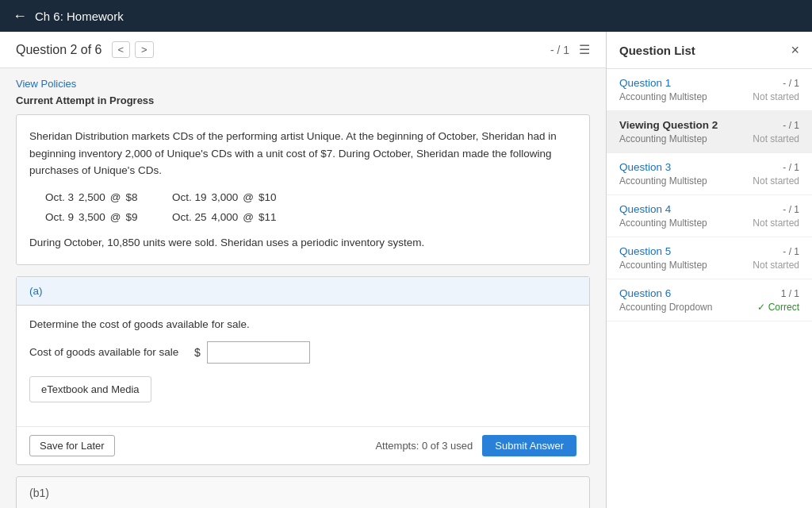 Image resolution: width=812 pixels, height=508 pixels. Describe the element at coordinates (303, 445) in the screenshot. I see `part-a-footer: Save for Later Attempts: 0 of 3 used Sub…` at that location.